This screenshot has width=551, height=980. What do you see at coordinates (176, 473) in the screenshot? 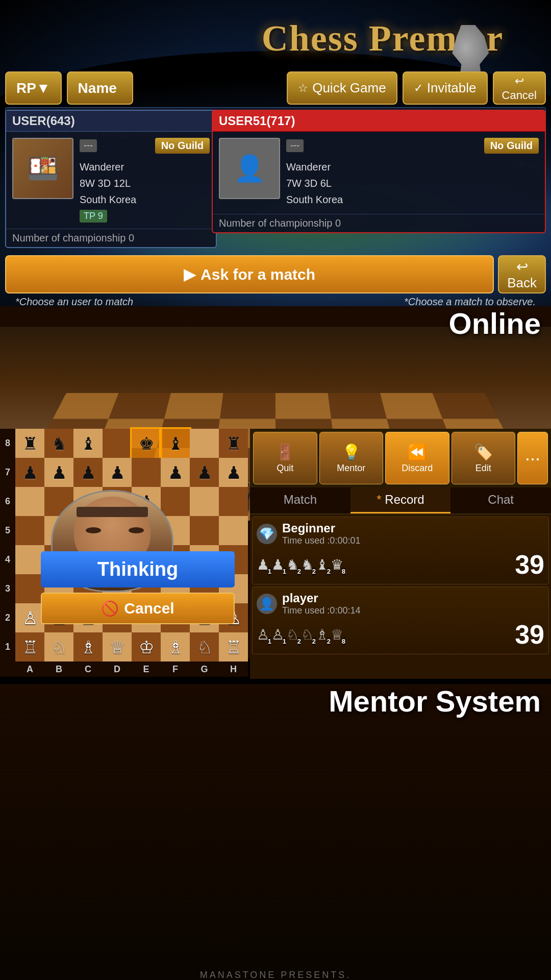
I see `board-cell-F7: ♟` at bounding box center [176, 473].